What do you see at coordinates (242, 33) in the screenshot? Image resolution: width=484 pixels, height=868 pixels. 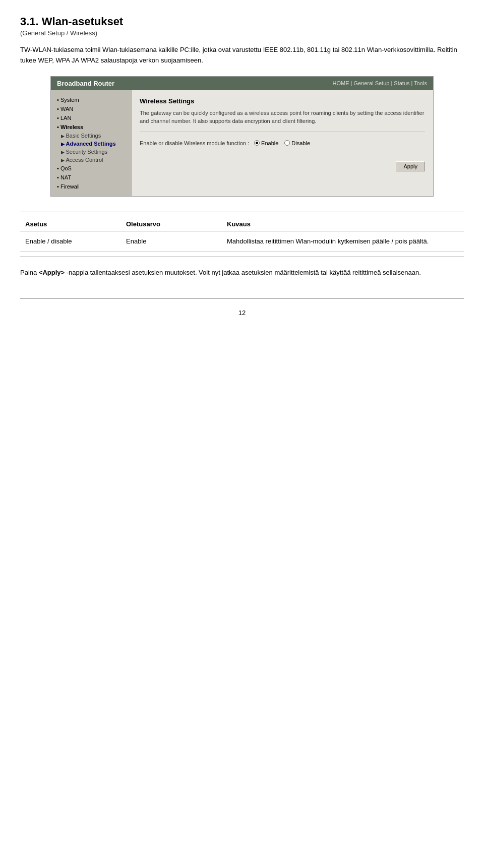 I see `chapter-subtitle: (General Setup / Wireless)` at bounding box center [242, 33].